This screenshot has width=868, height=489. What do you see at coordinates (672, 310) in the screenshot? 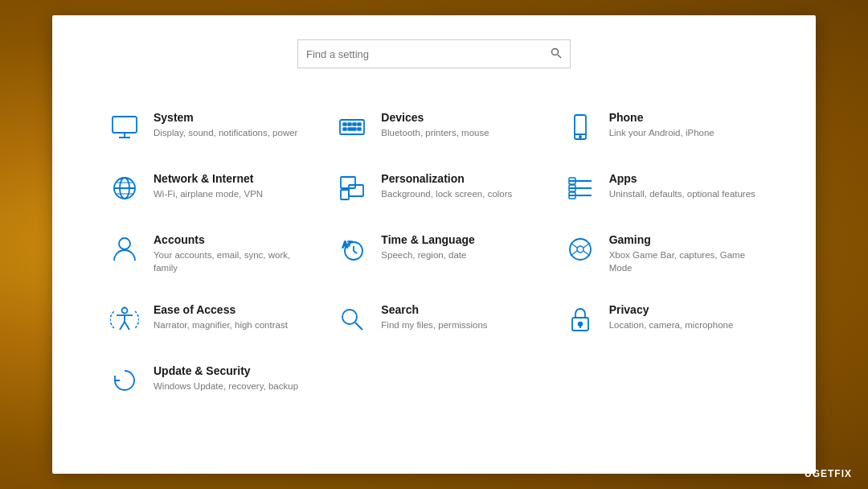
I see `setting-title-privacy: Privacy` at bounding box center [672, 310].